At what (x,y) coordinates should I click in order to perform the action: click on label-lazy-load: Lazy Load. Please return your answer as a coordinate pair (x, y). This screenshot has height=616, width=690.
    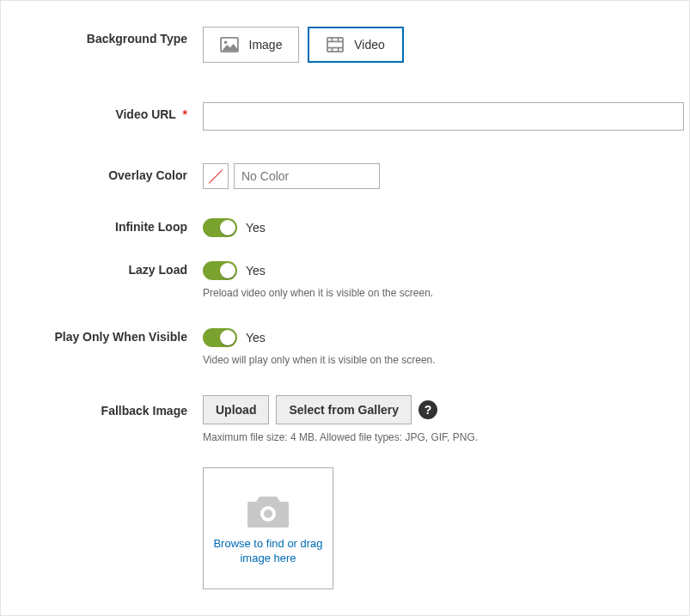
    Looking at the image, I should click on (101, 280).